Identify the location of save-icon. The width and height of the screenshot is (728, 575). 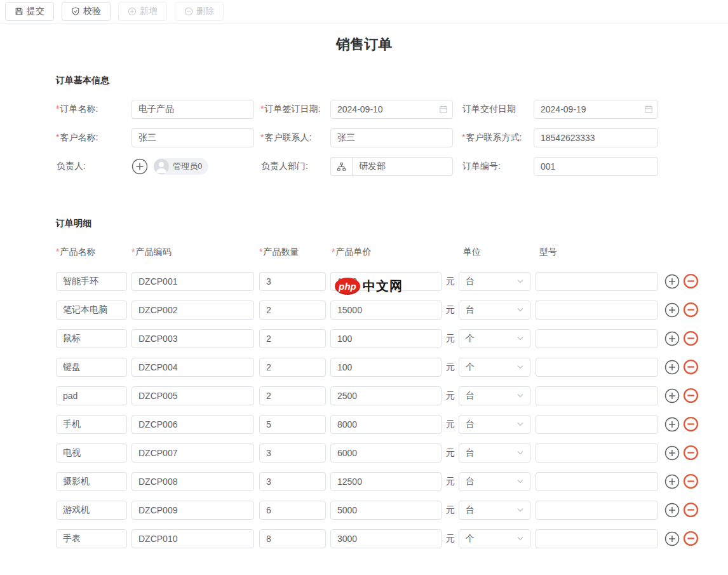
(19, 11).